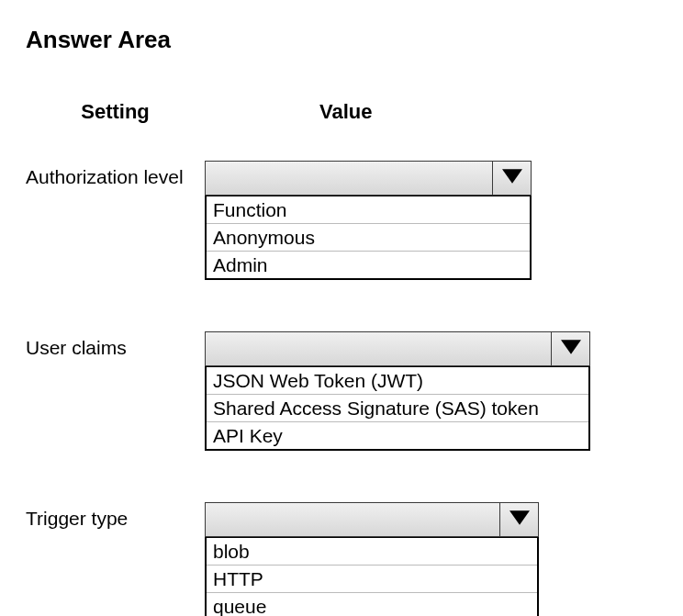 This screenshot has width=683, height=616. What do you see at coordinates (368, 238) in the screenshot?
I see `options-authorization-level: Function Anonymous Admin` at bounding box center [368, 238].